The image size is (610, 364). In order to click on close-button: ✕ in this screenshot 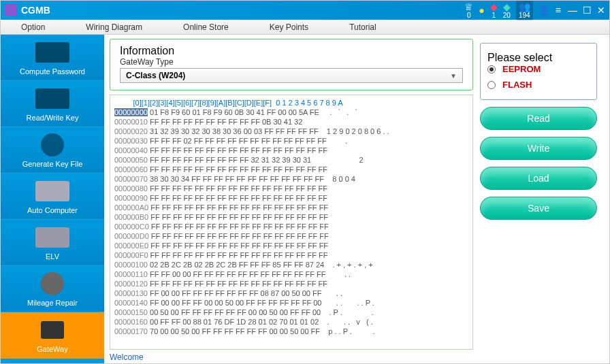, I will do `click(601, 10)`.